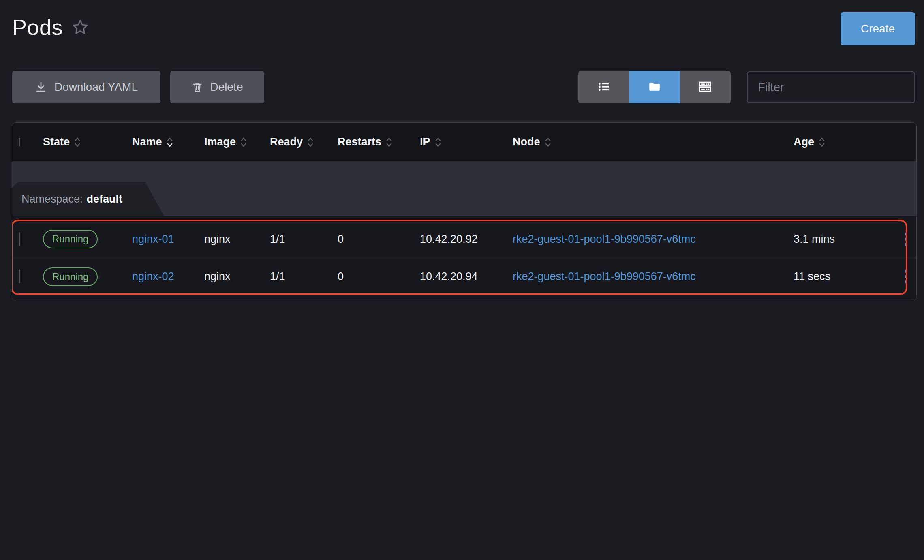  What do you see at coordinates (878, 29) in the screenshot?
I see `create-button: Create` at bounding box center [878, 29].